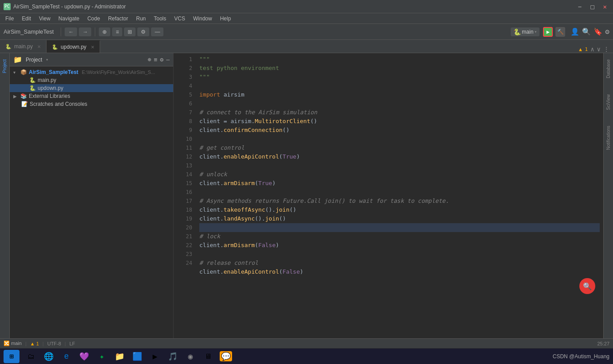 The image size is (613, 364). I want to click on app8-icon: ▶, so click(155, 356).